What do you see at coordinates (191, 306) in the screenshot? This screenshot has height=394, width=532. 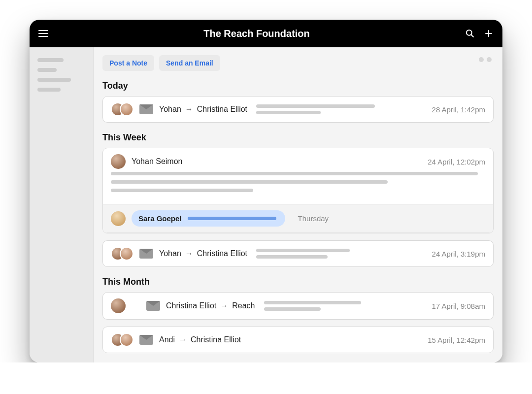 I see `email-from: Christina Elliot` at bounding box center [191, 306].